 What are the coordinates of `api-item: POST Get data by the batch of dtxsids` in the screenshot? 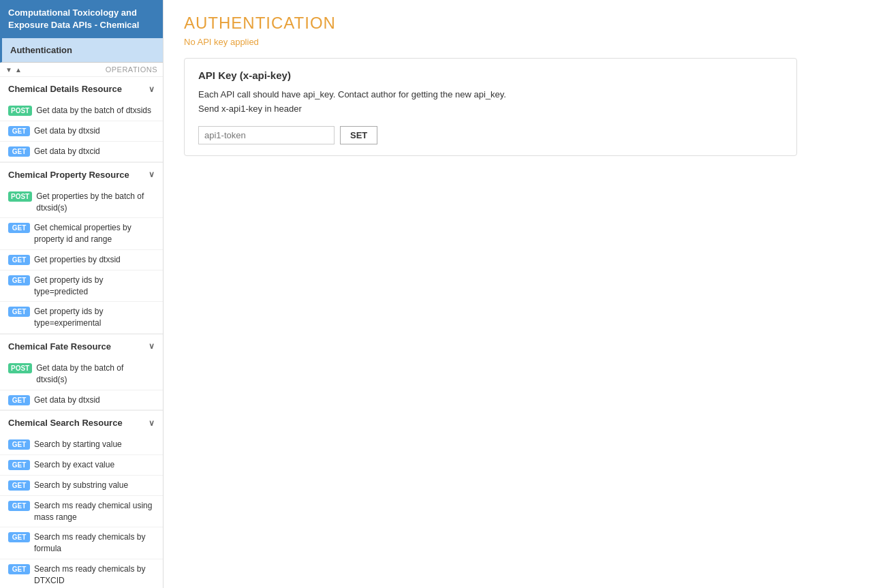 It's located at (82, 111).